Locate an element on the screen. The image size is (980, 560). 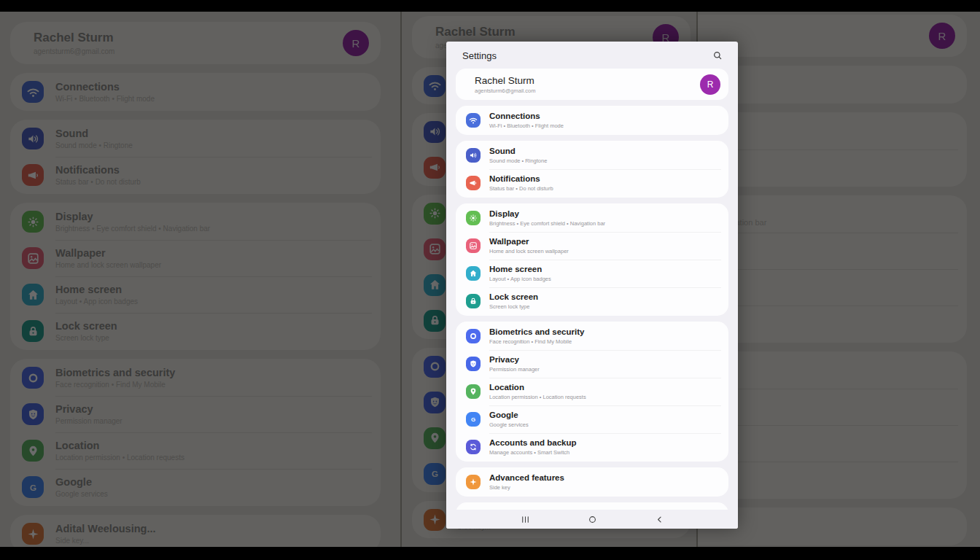
location-icon is located at coordinates (473, 392).